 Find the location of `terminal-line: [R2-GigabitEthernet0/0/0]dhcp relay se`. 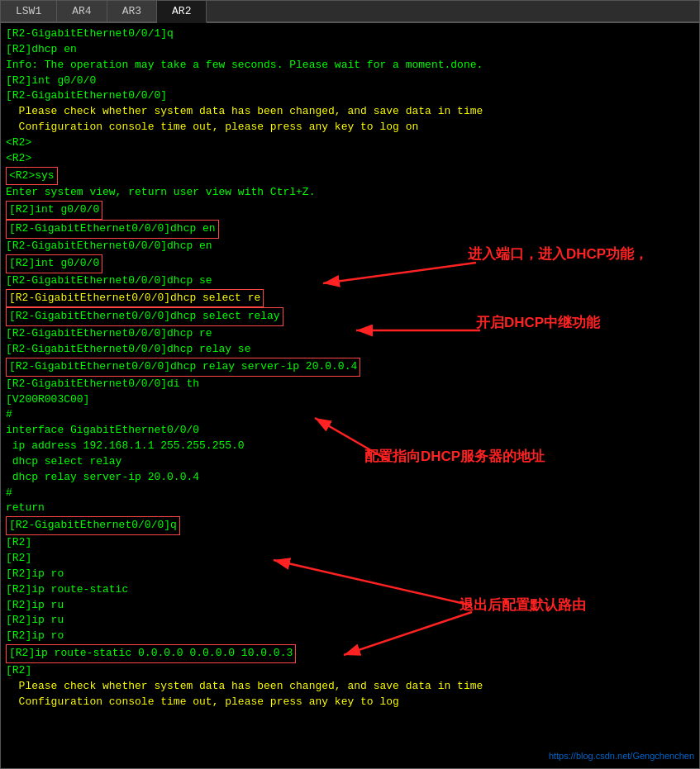

terminal-line: [R2-GigabitEthernet0/0/0]dhcp relay se is located at coordinates (350, 350).